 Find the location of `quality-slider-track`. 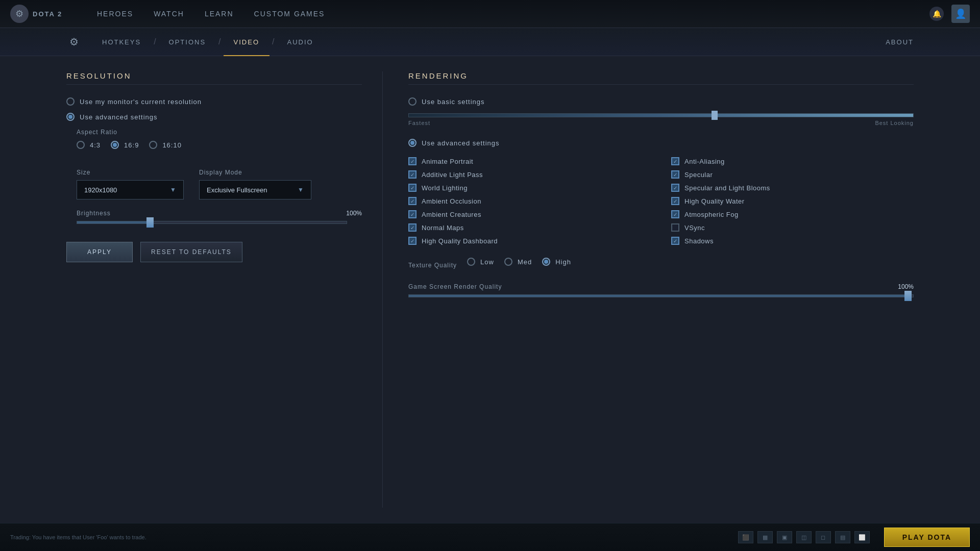

quality-slider-track is located at coordinates (661, 115).